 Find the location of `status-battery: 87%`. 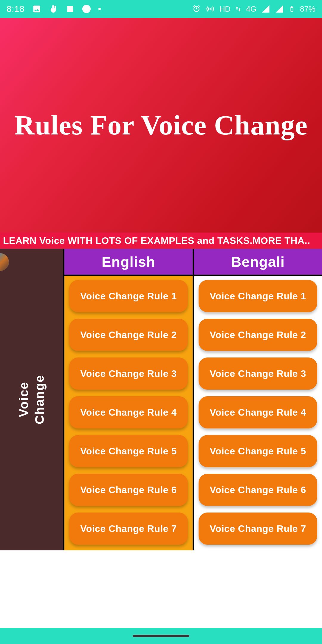

status-battery: 87% is located at coordinates (308, 9).